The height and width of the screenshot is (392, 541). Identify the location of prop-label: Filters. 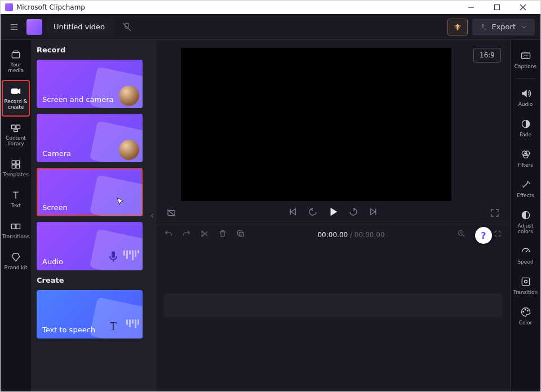
(525, 165).